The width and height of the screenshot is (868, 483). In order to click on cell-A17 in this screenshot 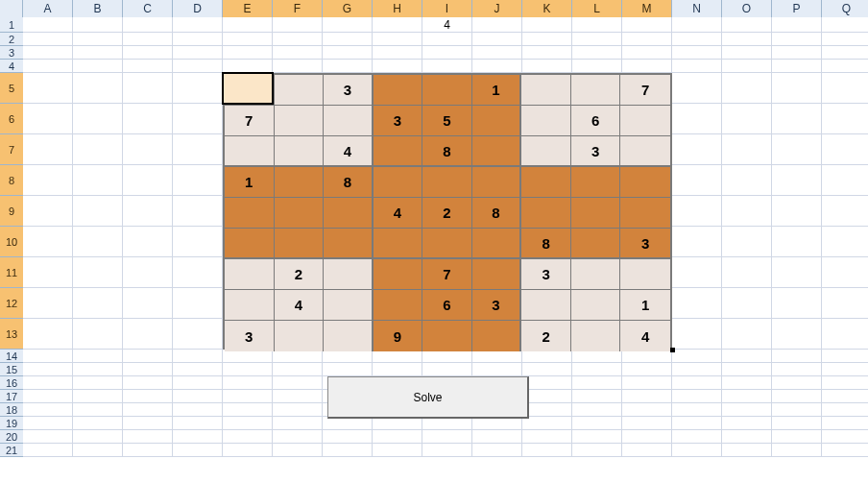, I will do `click(48, 397)`.